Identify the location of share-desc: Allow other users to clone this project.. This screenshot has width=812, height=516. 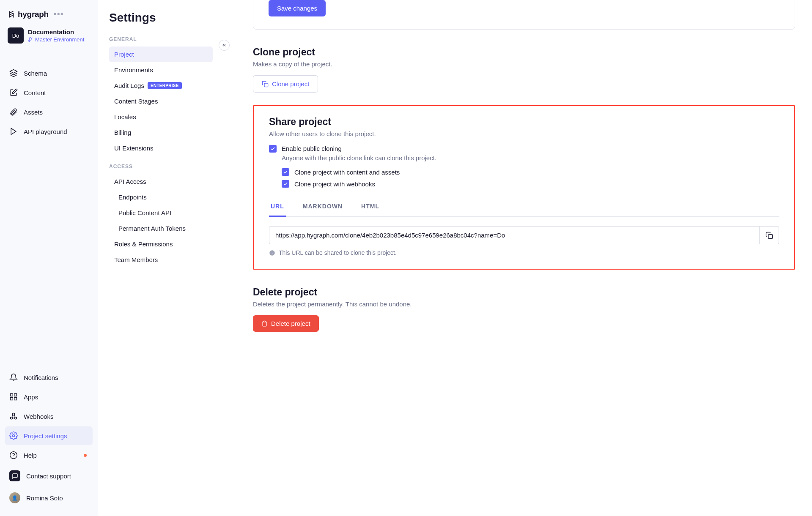
(524, 134).